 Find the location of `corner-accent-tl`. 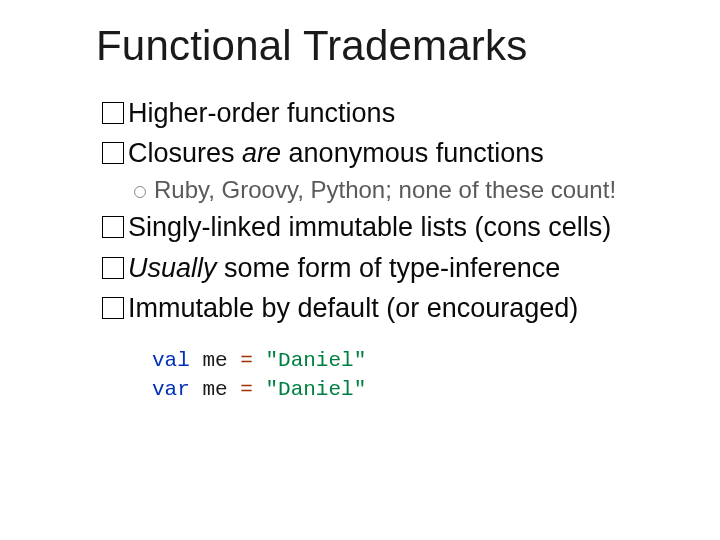

corner-accent-tl is located at coordinates (34, 34).